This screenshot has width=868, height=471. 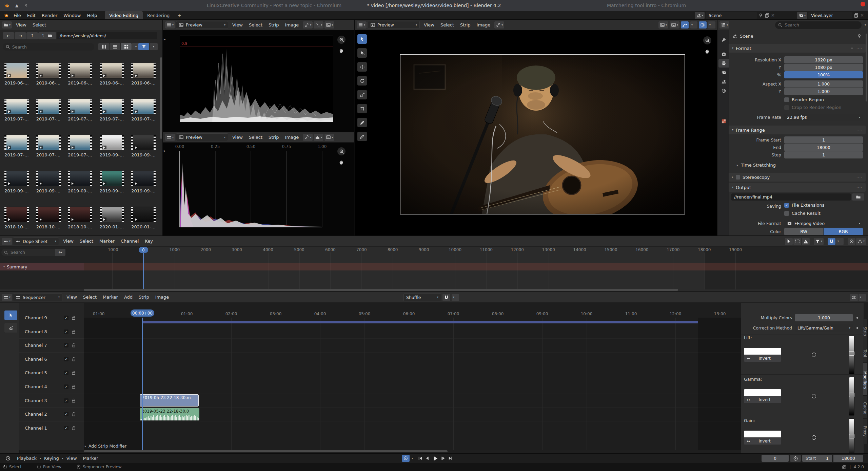 I want to click on current-frame-field: 0, so click(x=775, y=458).